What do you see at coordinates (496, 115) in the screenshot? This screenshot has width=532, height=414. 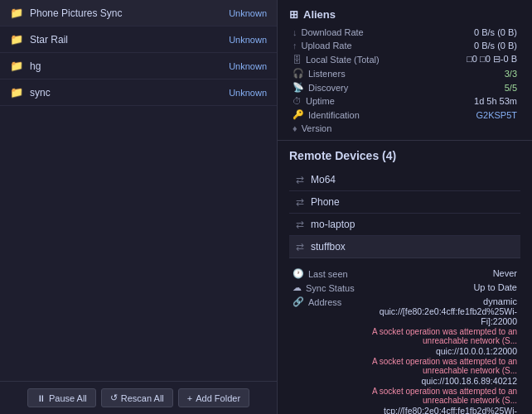 I see `row-value: G2KSP5T` at bounding box center [496, 115].